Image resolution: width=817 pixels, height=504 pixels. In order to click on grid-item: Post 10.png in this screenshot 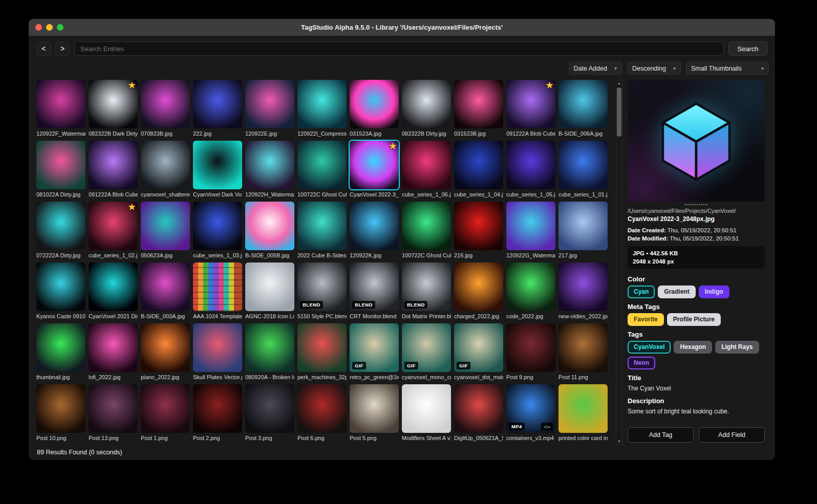, I will do `click(61, 413)`.